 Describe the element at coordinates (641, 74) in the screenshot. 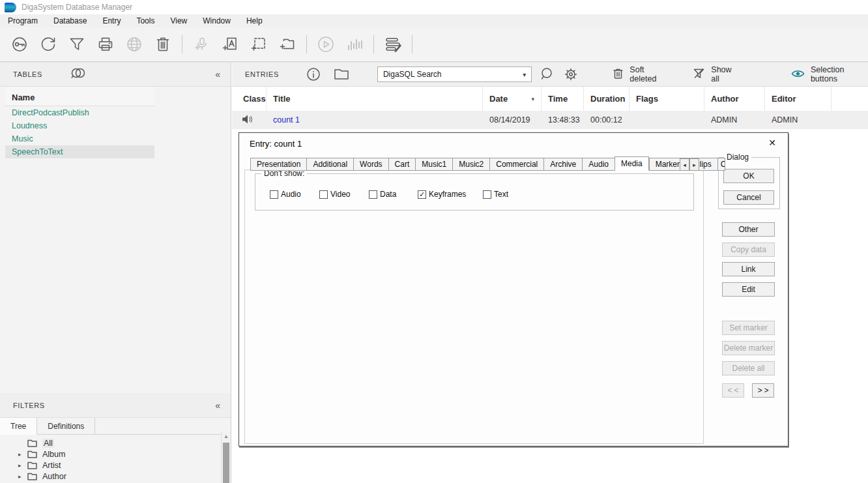

I see `soft-deleted-toggle: Soft deleted` at that location.